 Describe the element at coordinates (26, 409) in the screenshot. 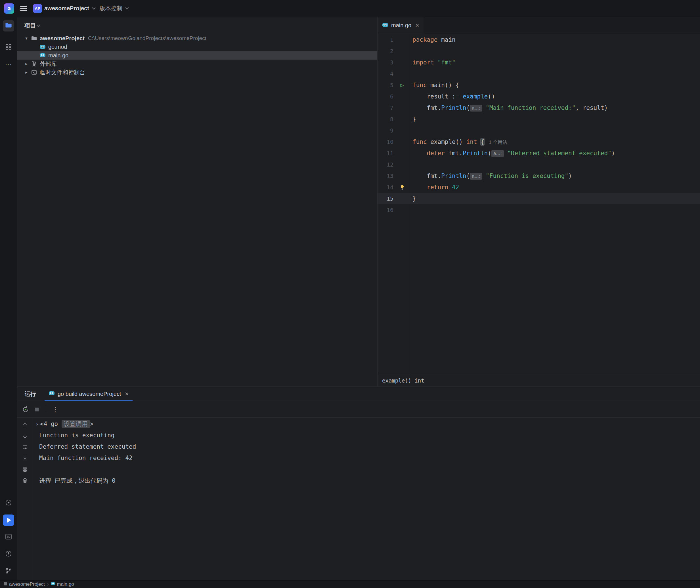

I see `rerun-button` at that location.